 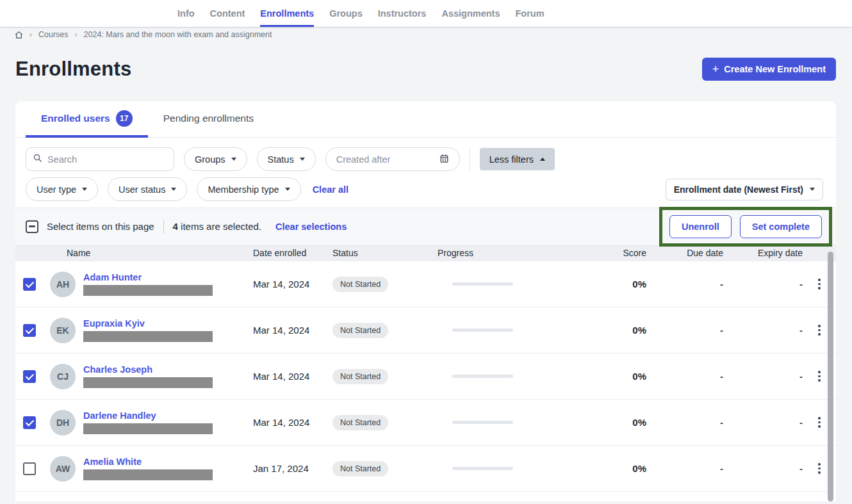 I want to click on nav-item-forum: Forum, so click(x=530, y=13).